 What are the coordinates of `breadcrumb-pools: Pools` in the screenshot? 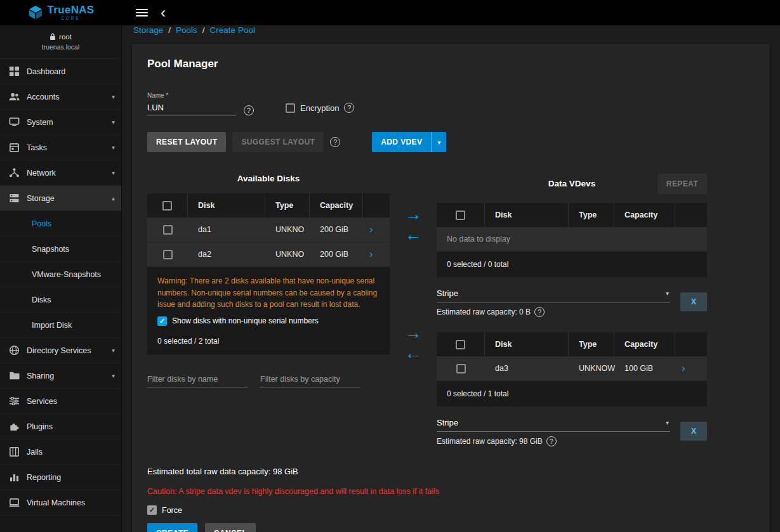 It's located at (187, 30).